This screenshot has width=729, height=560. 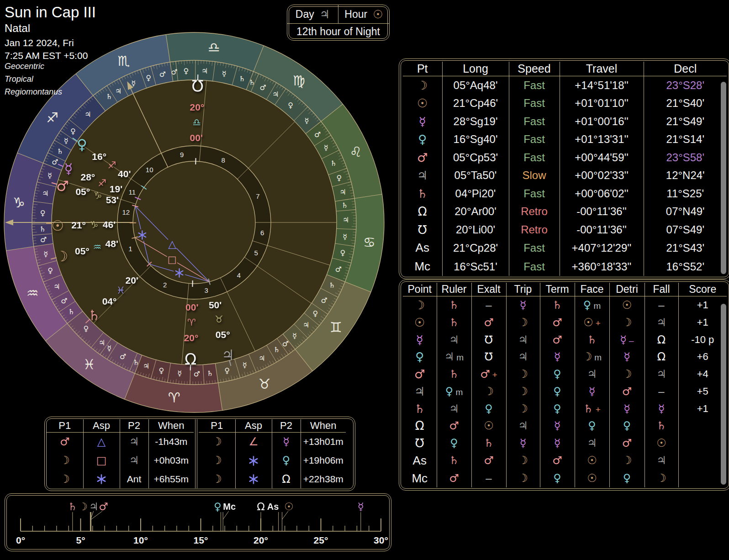 What do you see at coordinates (423, 175) in the screenshot?
I see `pt-cell: ♃` at bounding box center [423, 175].